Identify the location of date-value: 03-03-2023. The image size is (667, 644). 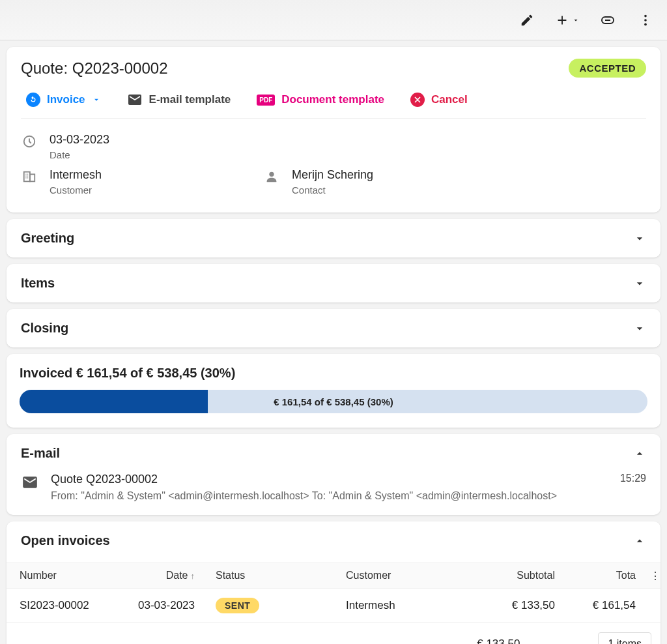
(150, 139).